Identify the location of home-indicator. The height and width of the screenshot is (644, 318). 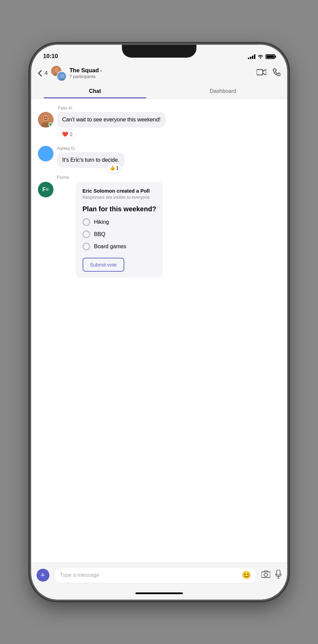
(159, 593).